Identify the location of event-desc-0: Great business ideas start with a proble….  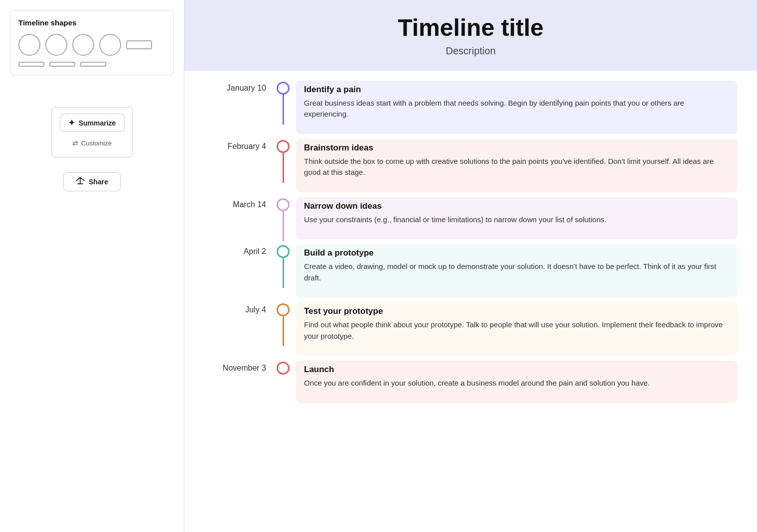
(516, 109).